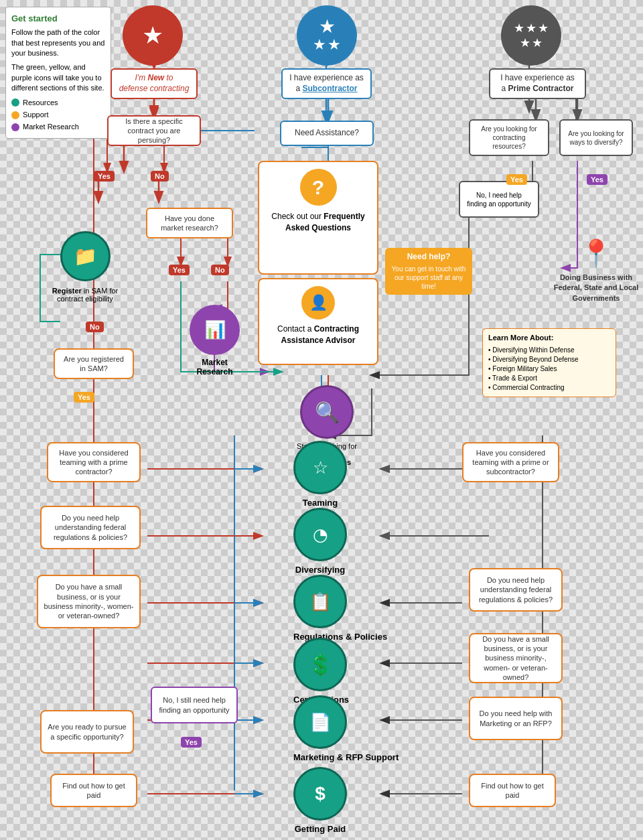  I want to click on yes-diversify: Yes, so click(597, 180).